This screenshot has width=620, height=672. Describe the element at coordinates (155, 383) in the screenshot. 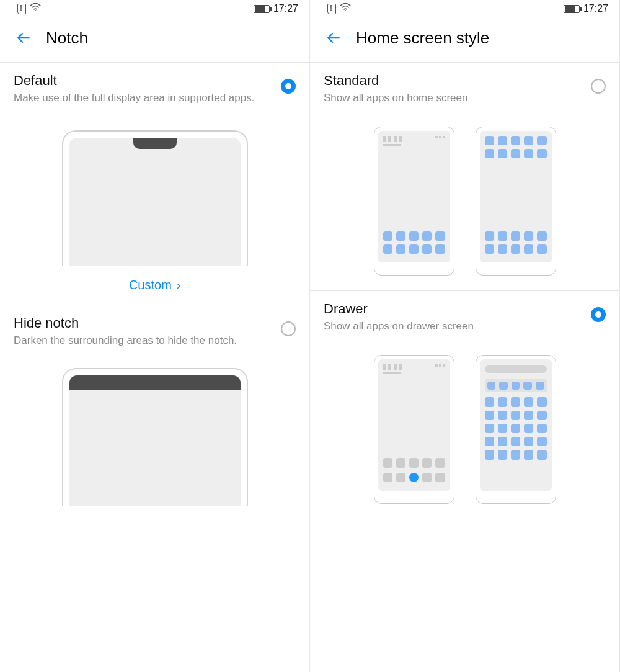

I see `dark-strip-icon` at that location.